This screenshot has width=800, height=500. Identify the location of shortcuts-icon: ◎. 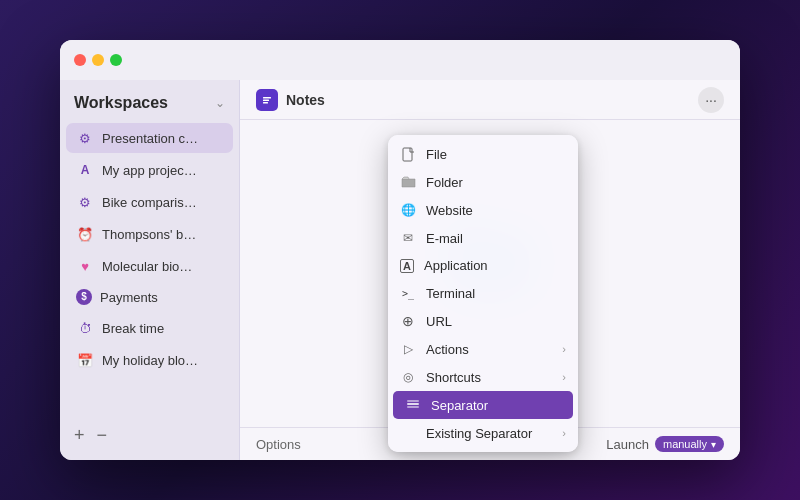
(408, 377).